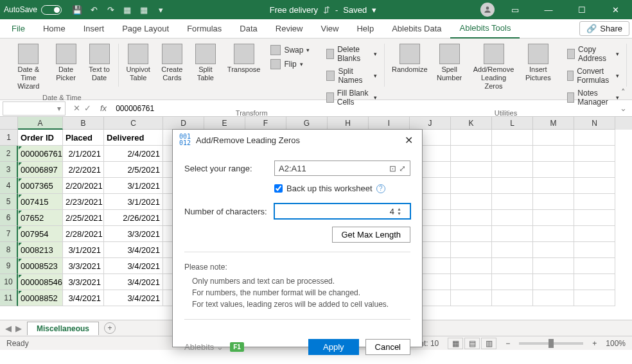 The width and height of the screenshot is (632, 364). What do you see at coordinates (365, 29) in the screenshot?
I see `tab-help: Help` at bounding box center [365, 29].